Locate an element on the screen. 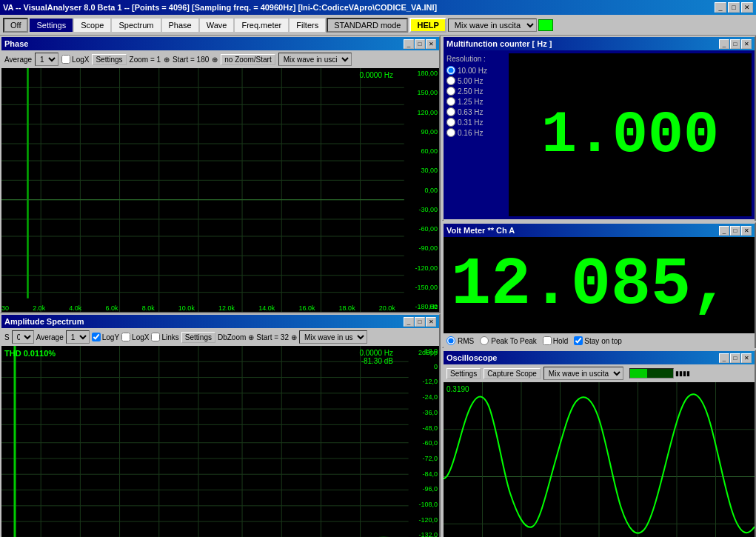  menu-phase: Phase is located at coordinates (181, 25).